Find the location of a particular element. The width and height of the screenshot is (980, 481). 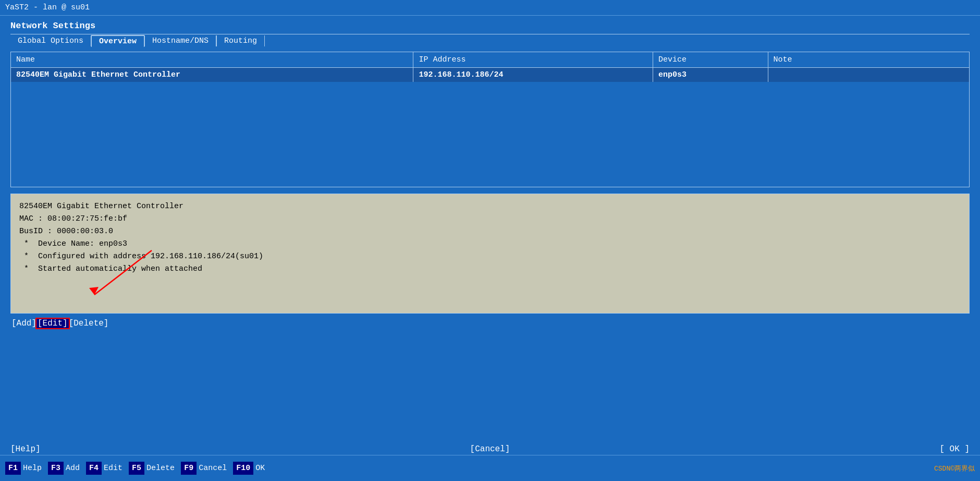

fkey-f5: F5 Delete is located at coordinates (154, 468).